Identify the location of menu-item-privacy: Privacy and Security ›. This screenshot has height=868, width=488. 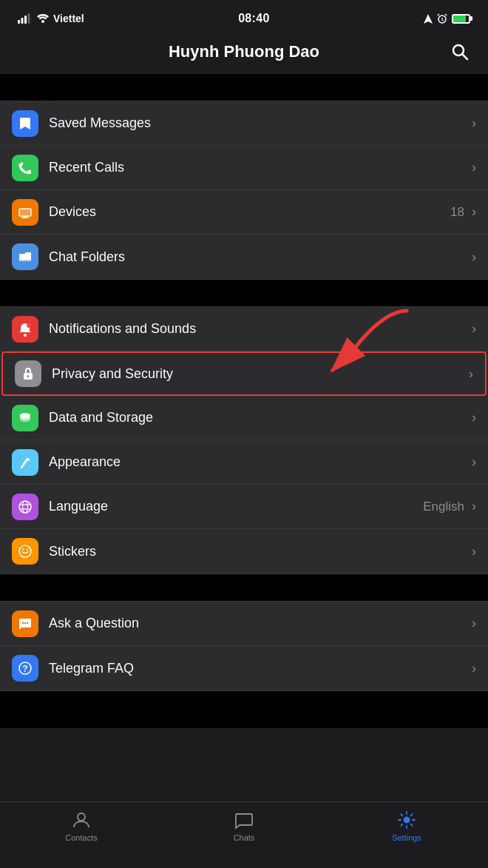
(244, 374).